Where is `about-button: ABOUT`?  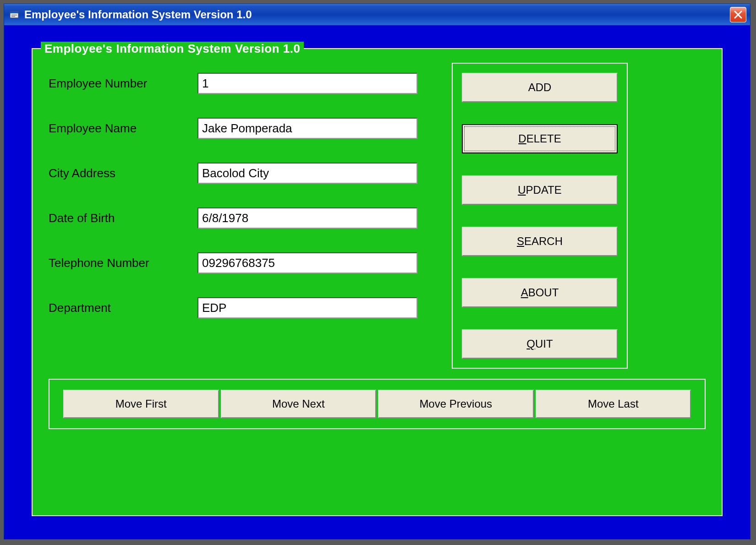 about-button: ABOUT is located at coordinates (540, 293).